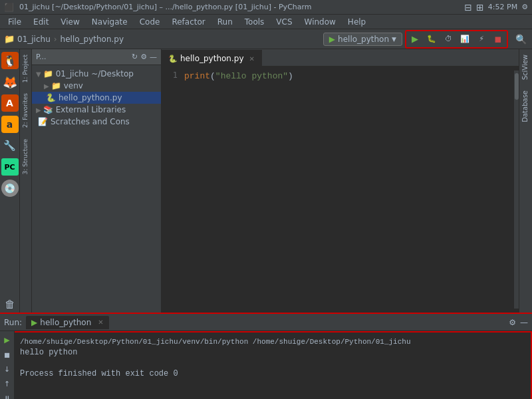 The width and height of the screenshot is (532, 399). I want to click on sidebar-amazon: a, so click(10, 124).